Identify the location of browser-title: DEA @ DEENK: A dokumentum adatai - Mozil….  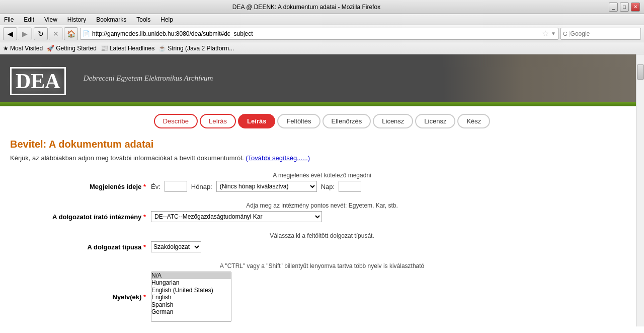
(306, 7).